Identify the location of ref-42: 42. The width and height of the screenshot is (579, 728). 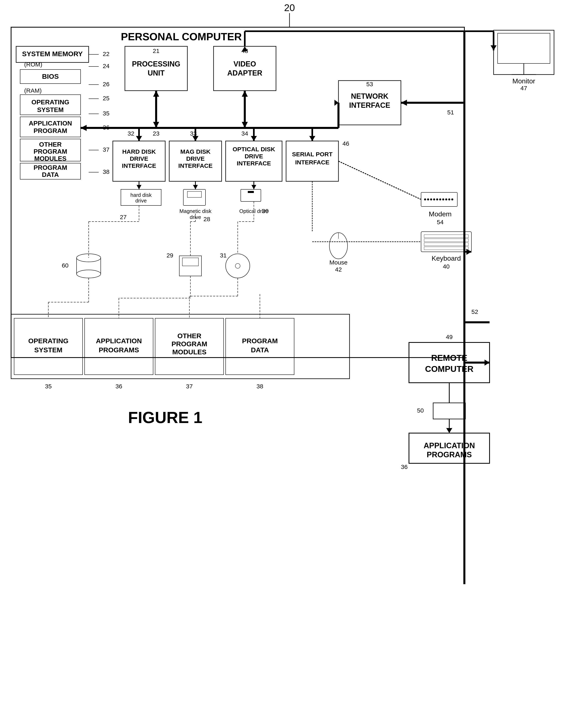
(338, 269).